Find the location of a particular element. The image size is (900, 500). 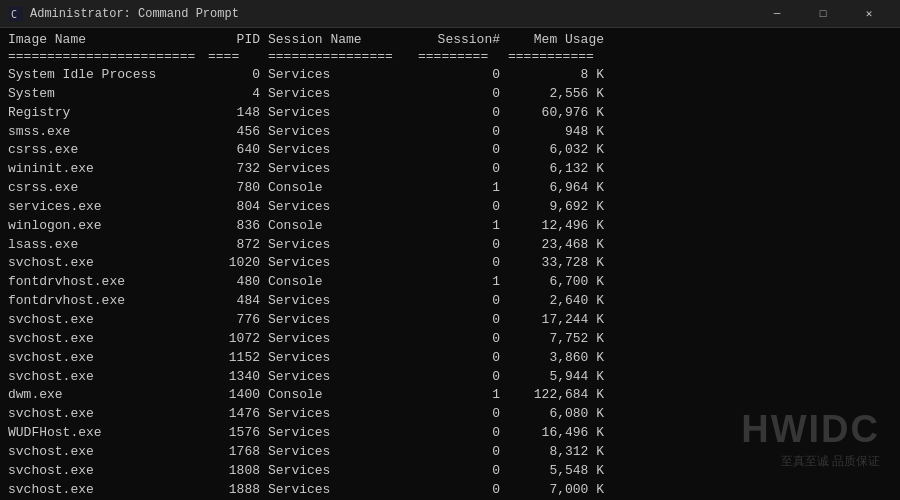

proc-pid: 776 is located at coordinates (238, 320).